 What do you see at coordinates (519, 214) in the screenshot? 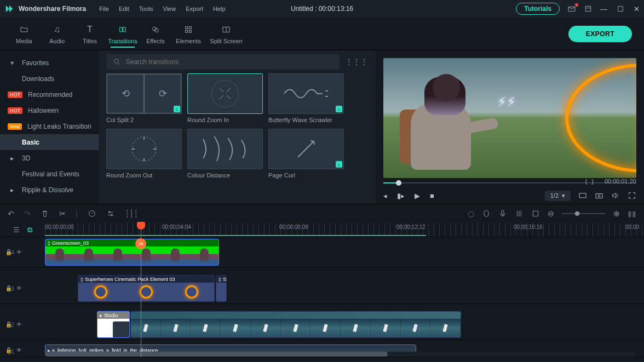
I see `mixer-icon` at bounding box center [519, 214].